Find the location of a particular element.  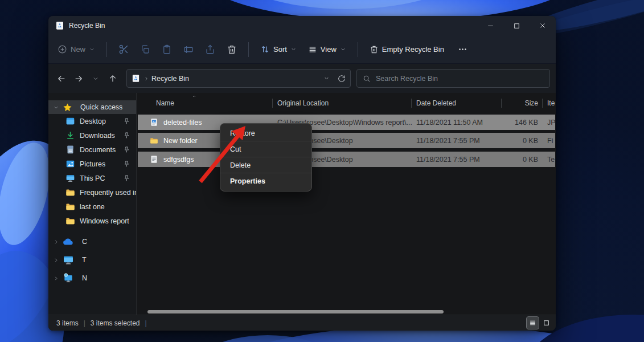

address-bar: Recycle Bin is located at coordinates (239, 79).